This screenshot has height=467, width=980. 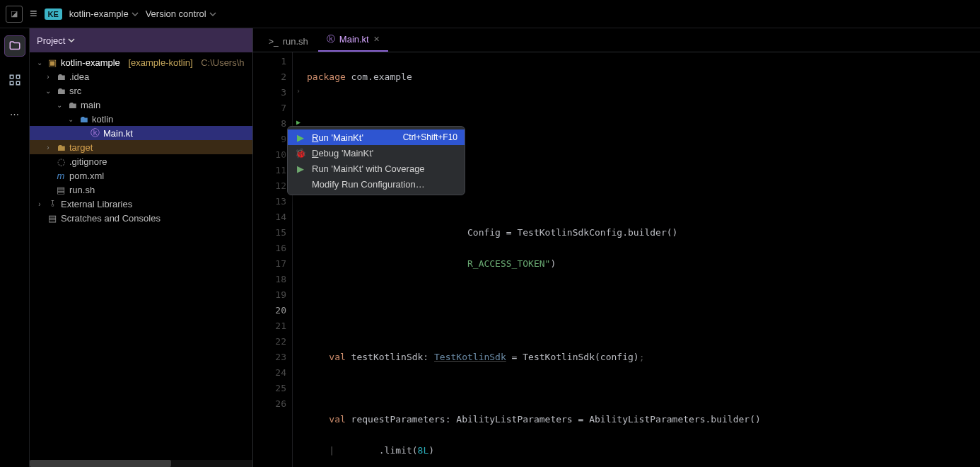 What do you see at coordinates (274, 42) in the screenshot?
I see `shell-file-icon: >_` at bounding box center [274, 42].